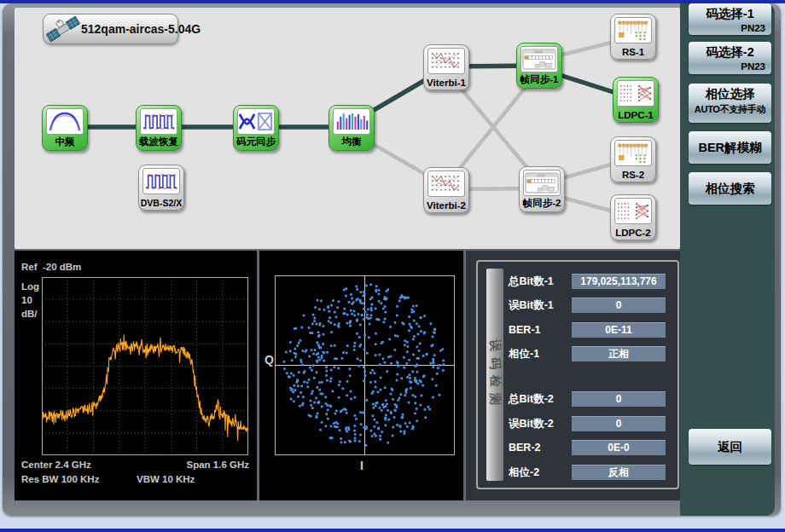  Describe the element at coordinates (542, 189) in the screenshot. I see `node-frame-sync-2: 帧同步-2` at that location.